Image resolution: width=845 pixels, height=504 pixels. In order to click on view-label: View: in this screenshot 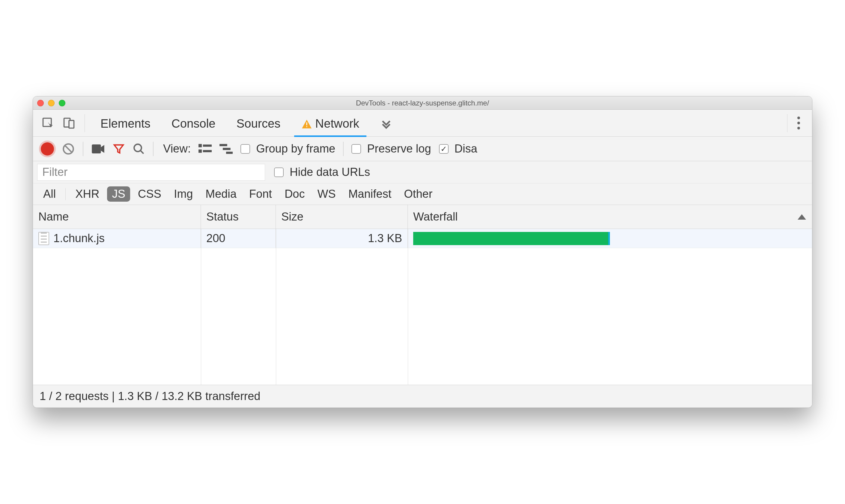, I will do `click(177, 149)`.